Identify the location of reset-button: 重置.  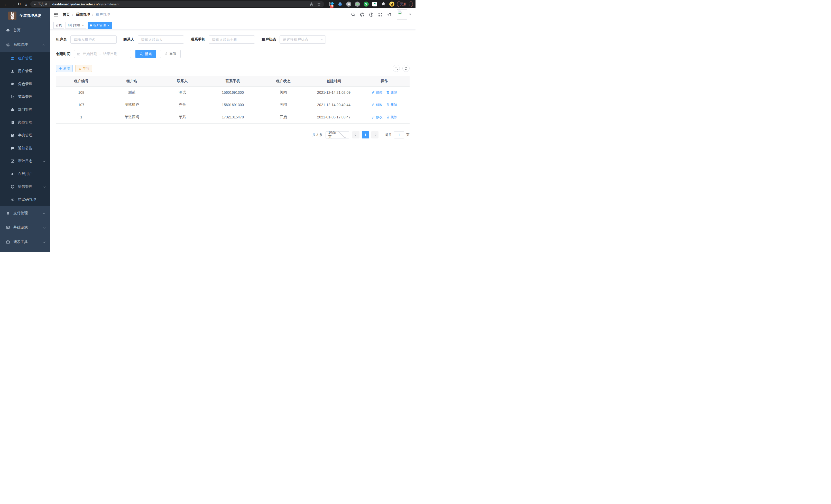
(171, 54).